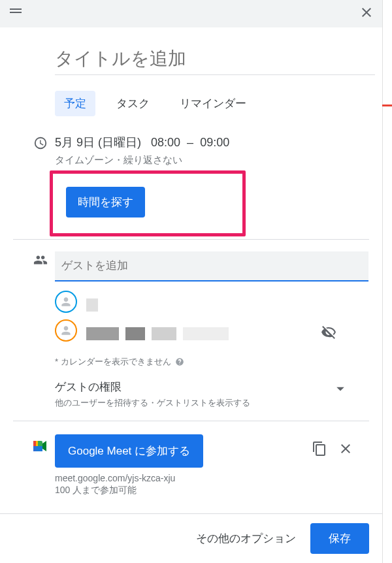 This screenshot has height=563, width=392. Describe the element at coordinates (153, 403) in the screenshot. I see `guest-permissions-subtitle: 他のユーザーを招待する・ゲストリストを表示する` at that location.